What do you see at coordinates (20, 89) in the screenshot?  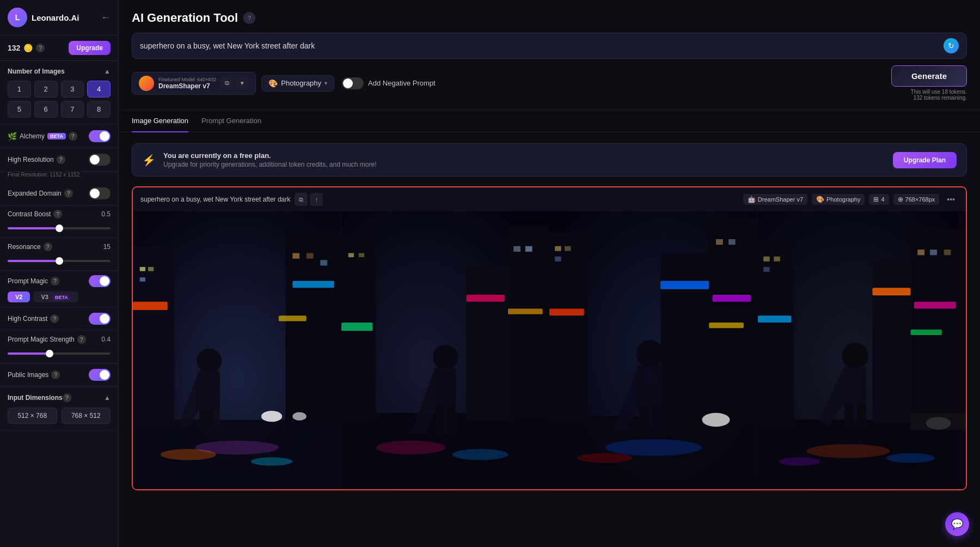 I see `num-btn-1: 1` at bounding box center [20, 89].